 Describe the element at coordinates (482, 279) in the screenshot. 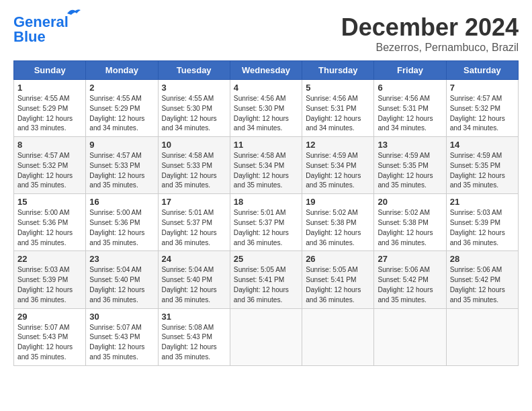

I see `calendar-cell: 28Sunrise: 5:06 AM Sunset: 5:42 PM Dayli…` at that location.